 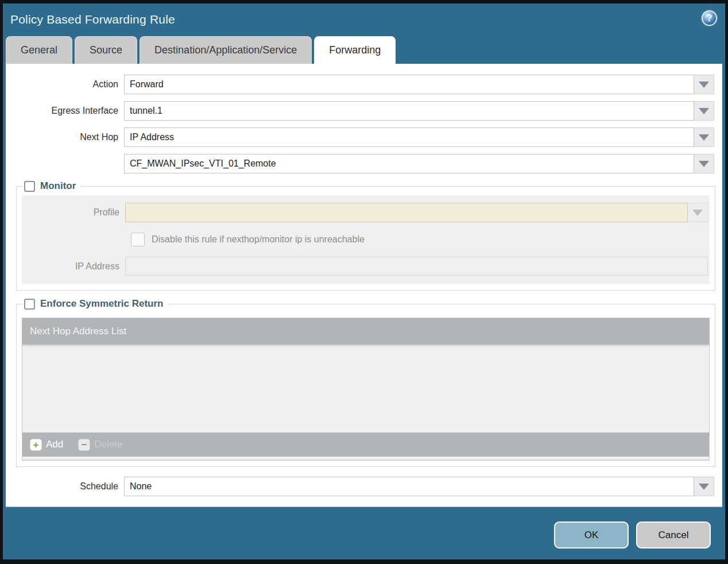 What do you see at coordinates (420, 239) in the screenshot?
I see `disable-rule-row: Disable this rule if nexthop/monitor ip …` at bounding box center [420, 239].